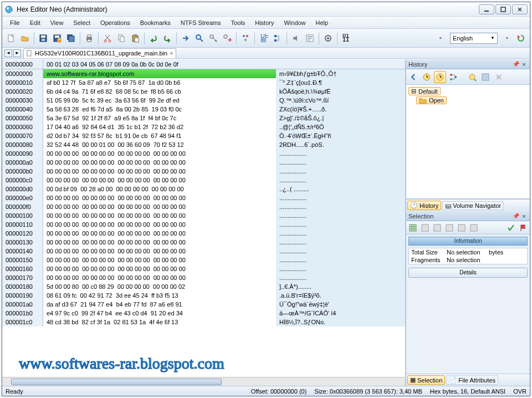 The height and width of the screenshot is (398, 532). Describe the element at coordinates (310, 38) in the screenshot. I see `script-button` at that location.